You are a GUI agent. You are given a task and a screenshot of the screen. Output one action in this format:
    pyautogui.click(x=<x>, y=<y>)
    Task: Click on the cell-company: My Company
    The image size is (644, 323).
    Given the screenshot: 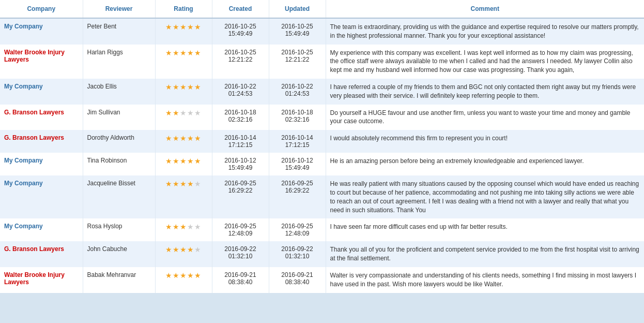 What is the action you would take?
    pyautogui.click(x=41, y=92)
    